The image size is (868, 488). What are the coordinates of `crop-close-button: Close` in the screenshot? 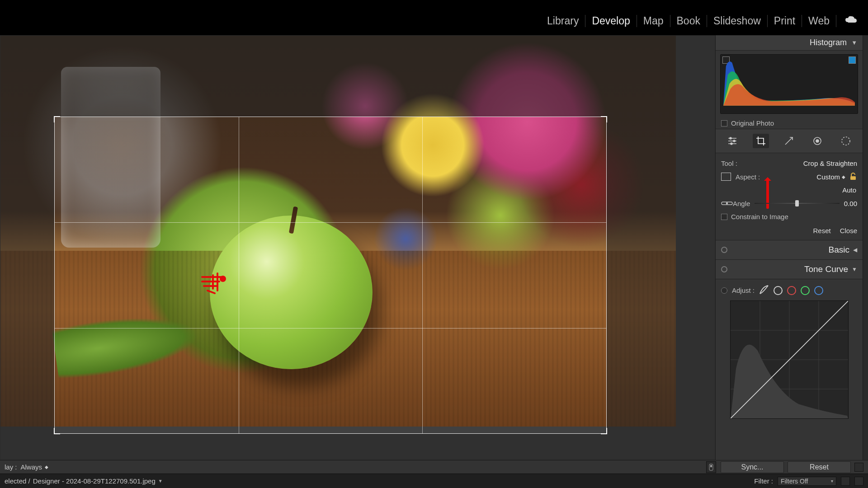 It's located at (849, 230).